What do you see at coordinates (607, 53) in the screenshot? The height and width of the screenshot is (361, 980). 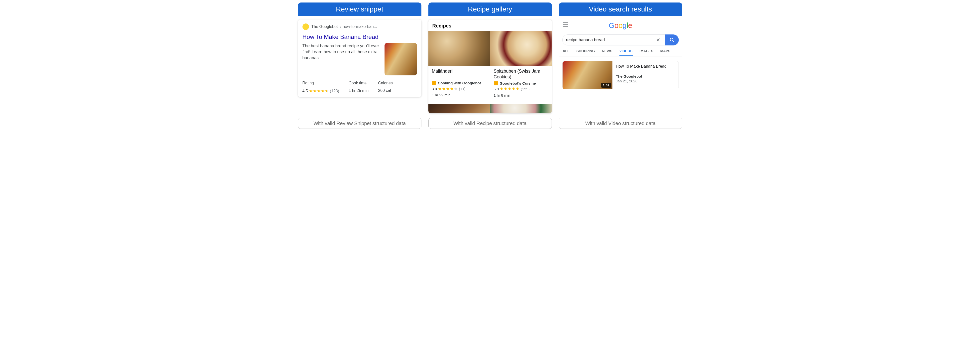 I see `tab-news: NEWS` at bounding box center [607, 53].